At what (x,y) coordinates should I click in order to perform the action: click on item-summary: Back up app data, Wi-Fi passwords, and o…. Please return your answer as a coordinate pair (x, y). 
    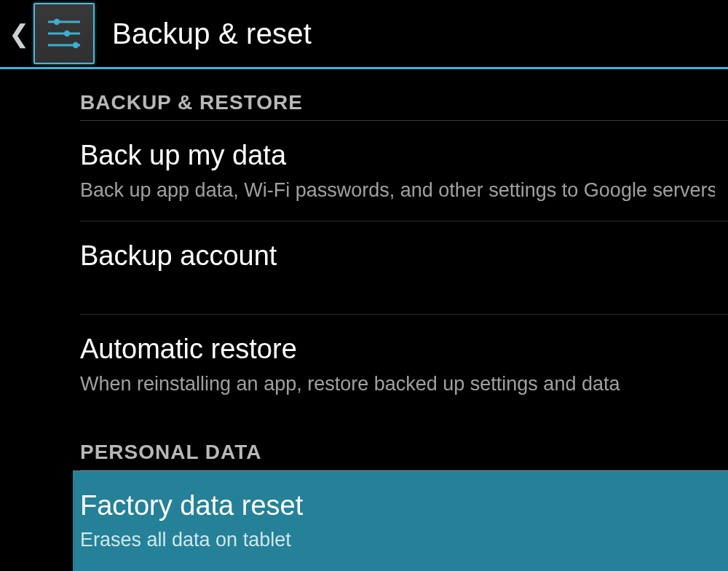
    Looking at the image, I should click on (397, 191).